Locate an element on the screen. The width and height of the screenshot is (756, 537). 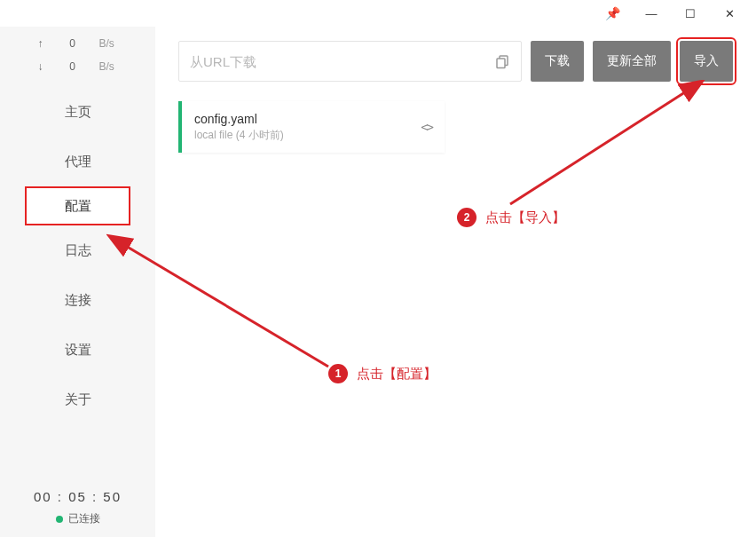
config-card-subtitle: local file (4 小时前) is located at coordinates (302, 135).